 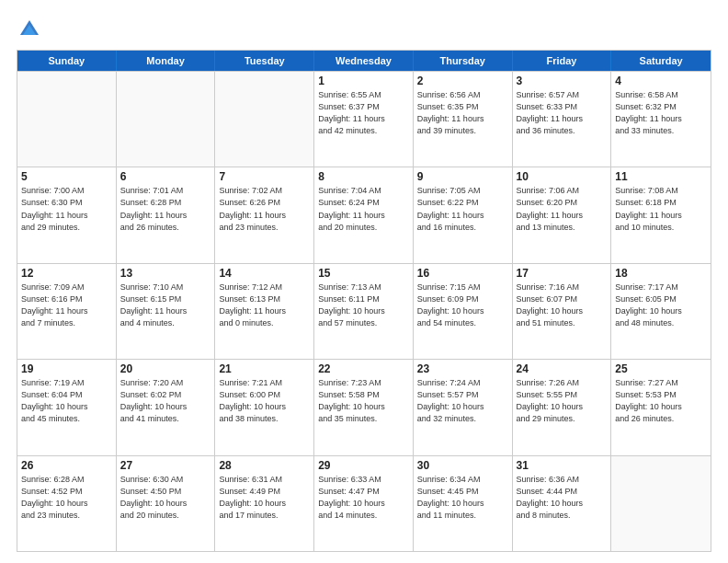 I want to click on calendar-cell: 21Sunrise: 7:21 AMSunset: 6:00 PMDayligh…, so click(x=265, y=407).